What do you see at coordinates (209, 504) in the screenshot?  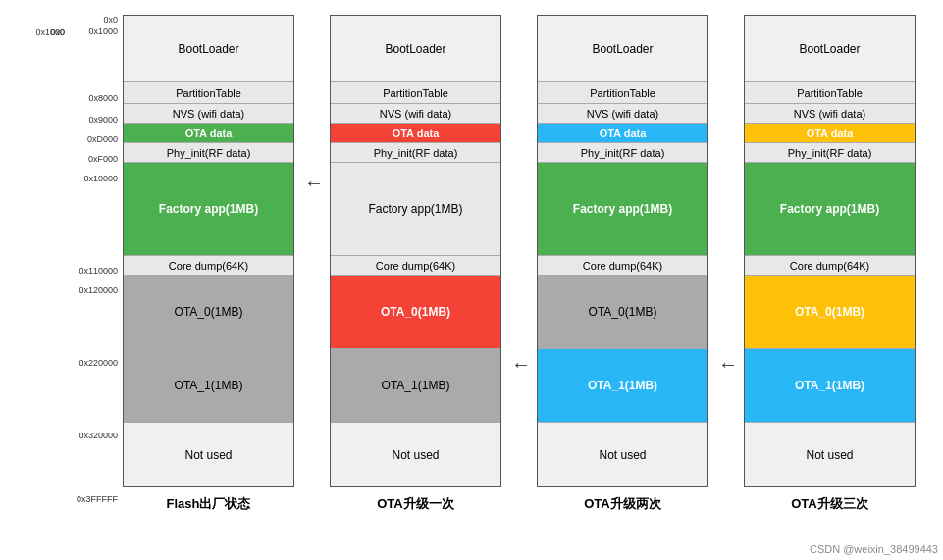 I see `col1-label: Flash出厂状态` at bounding box center [209, 504].